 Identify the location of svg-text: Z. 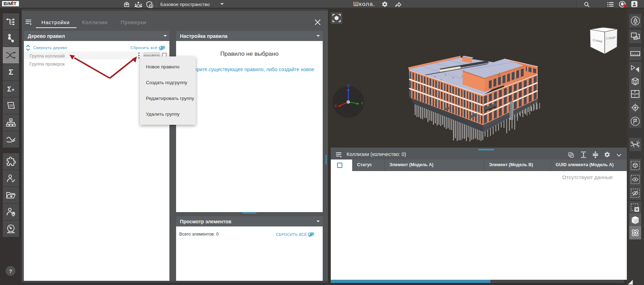
(349, 86).